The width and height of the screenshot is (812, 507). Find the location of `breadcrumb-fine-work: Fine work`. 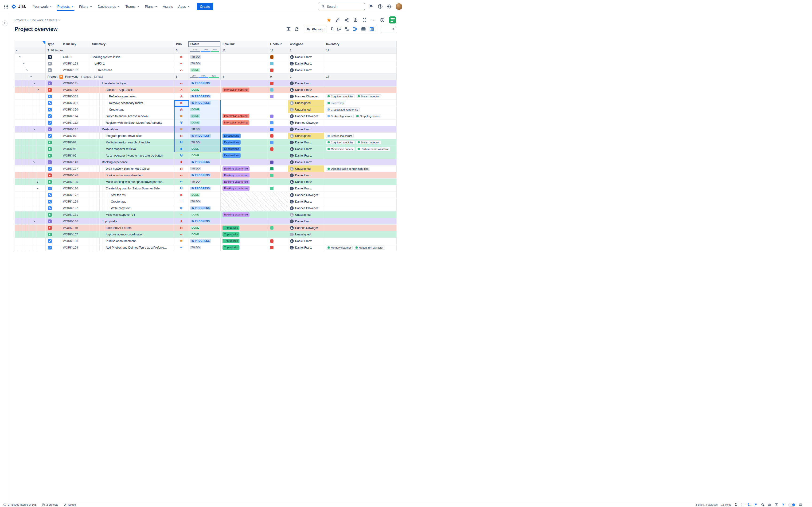

breadcrumb-fine-work: Fine work is located at coordinates (37, 20).